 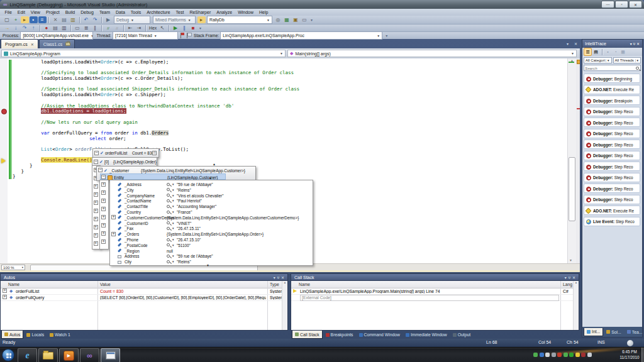 I want to click on column-lang: Lang, so click(x=567, y=284).